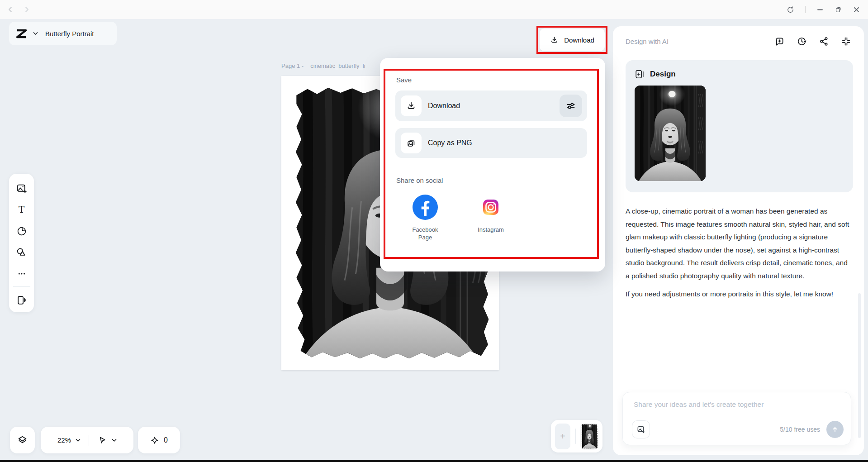 This screenshot has width=868, height=462. What do you see at coordinates (739, 126) in the screenshot?
I see `design-card: Design` at bounding box center [739, 126].